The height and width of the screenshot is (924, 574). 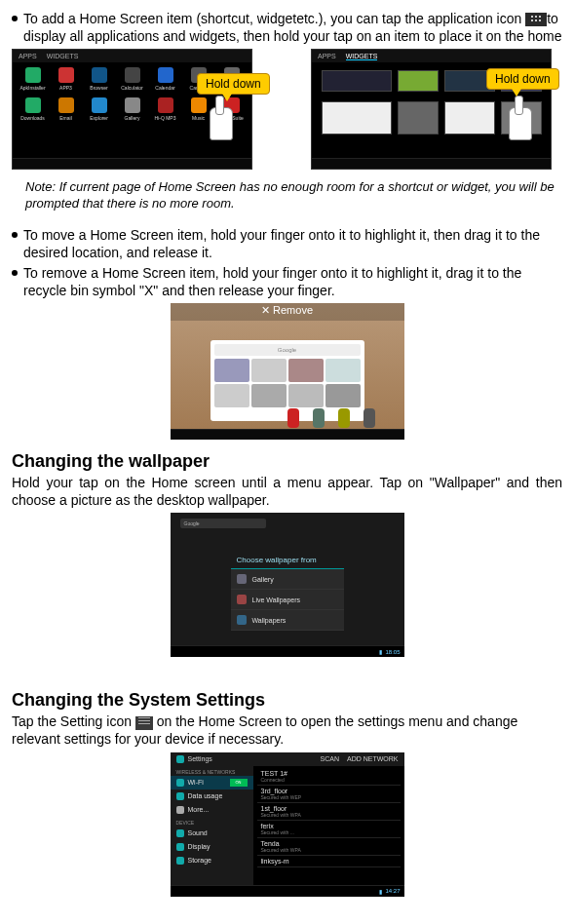 I want to click on bullet-text: To move a Home Screen item, hold your fi…, so click(x=292, y=244).